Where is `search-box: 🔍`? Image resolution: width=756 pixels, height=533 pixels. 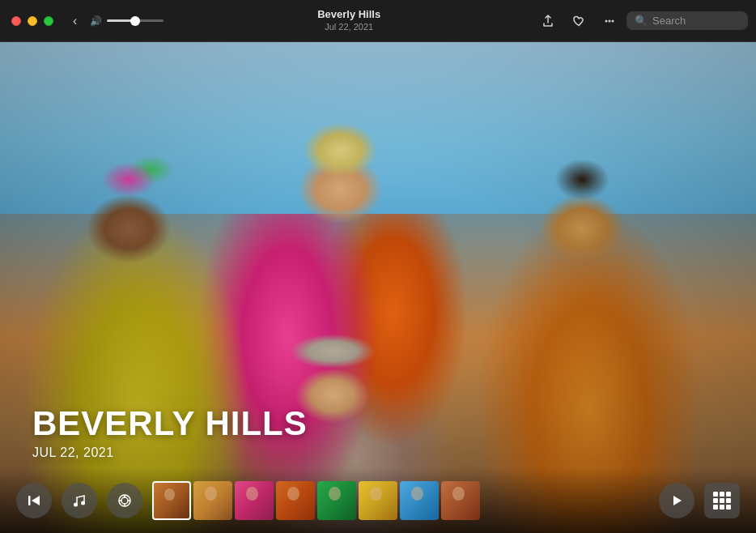 search-box: 🔍 is located at coordinates (687, 21).